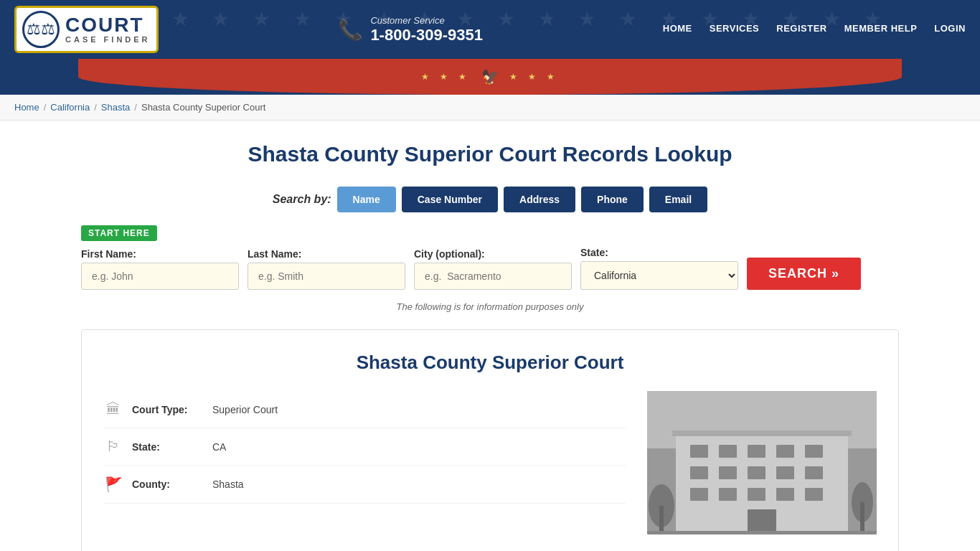  I want to click on nav-services: SERVICES, so click(735, 30).